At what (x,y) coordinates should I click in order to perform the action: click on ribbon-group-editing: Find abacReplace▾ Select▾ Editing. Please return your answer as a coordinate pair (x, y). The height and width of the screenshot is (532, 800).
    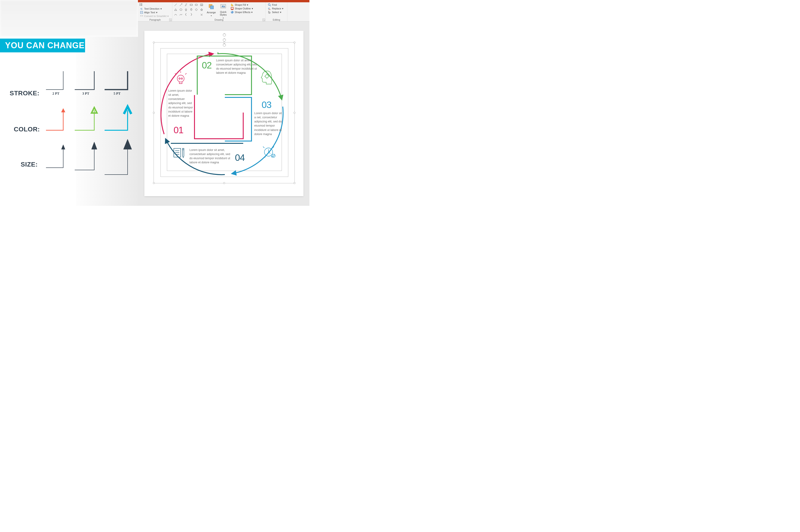
    Looking at the image, I should click on (276, 12).